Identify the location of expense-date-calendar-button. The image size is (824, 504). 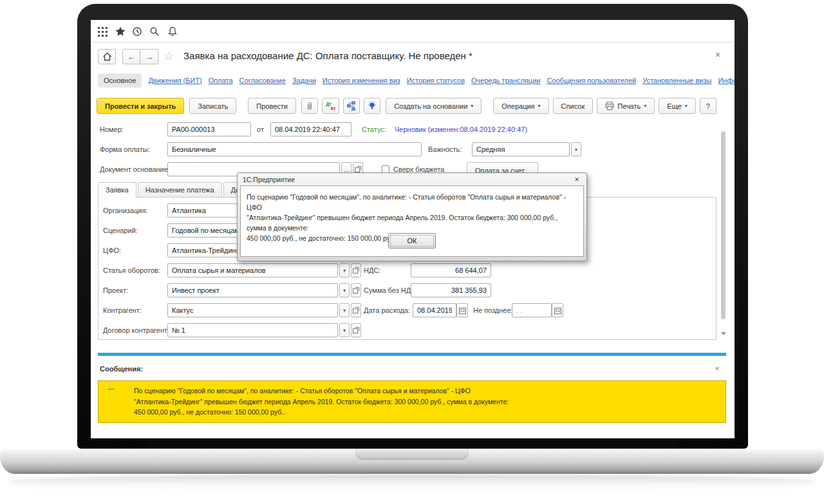
(462, 310).